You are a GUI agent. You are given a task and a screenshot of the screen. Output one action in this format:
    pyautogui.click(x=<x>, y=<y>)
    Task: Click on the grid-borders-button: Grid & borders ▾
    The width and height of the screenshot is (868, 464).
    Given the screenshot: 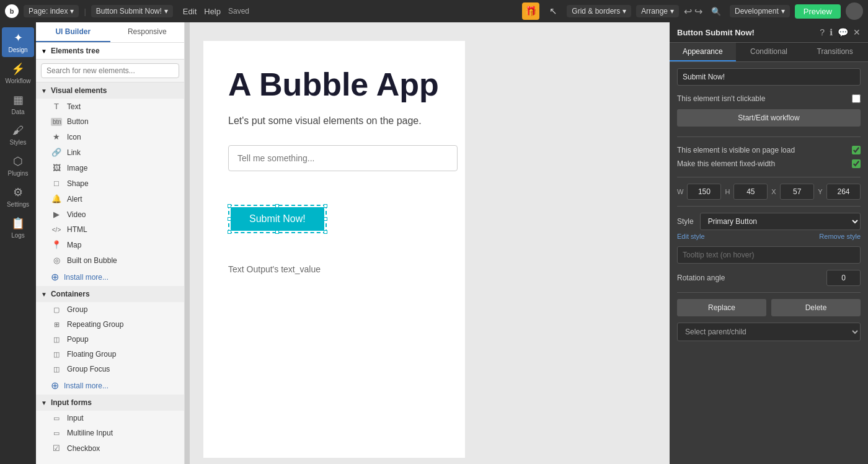 What is the action you would take?
    pyautogui.click(x=599, y=11)
    